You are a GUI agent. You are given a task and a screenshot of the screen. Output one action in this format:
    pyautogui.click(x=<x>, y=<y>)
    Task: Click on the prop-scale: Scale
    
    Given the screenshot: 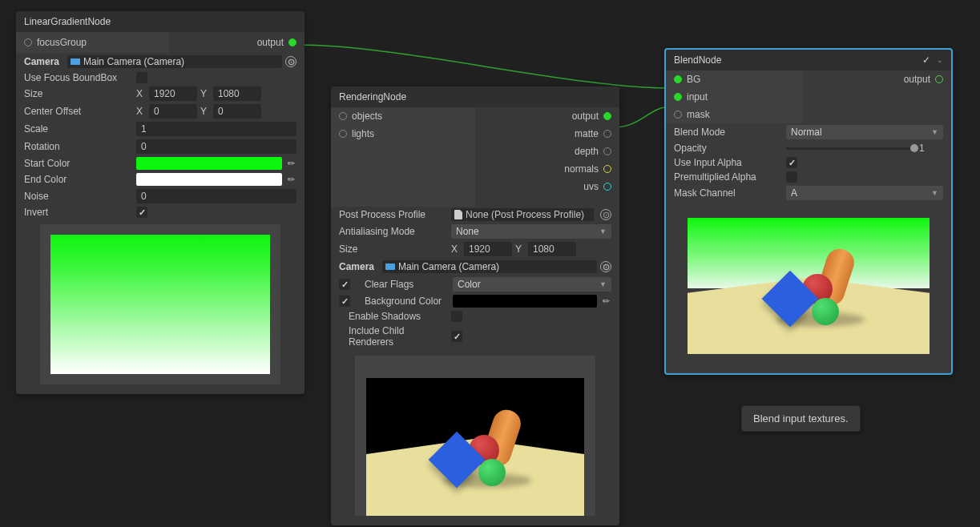 What is the action you would take?
    pyautogui.click(x=160, y=129)
    